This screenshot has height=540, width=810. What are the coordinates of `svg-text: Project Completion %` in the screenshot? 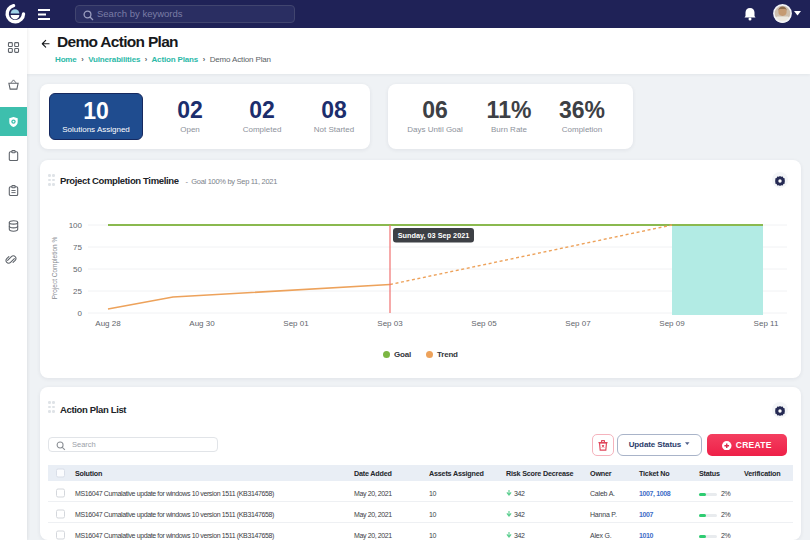 It's located at (55, 268).